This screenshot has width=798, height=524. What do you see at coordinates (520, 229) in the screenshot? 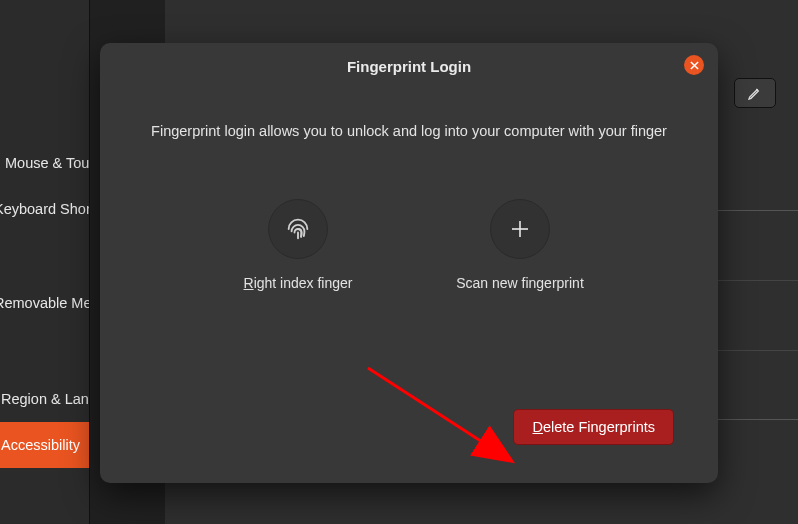
I see `add-icon` at bounding box center [520, 229].